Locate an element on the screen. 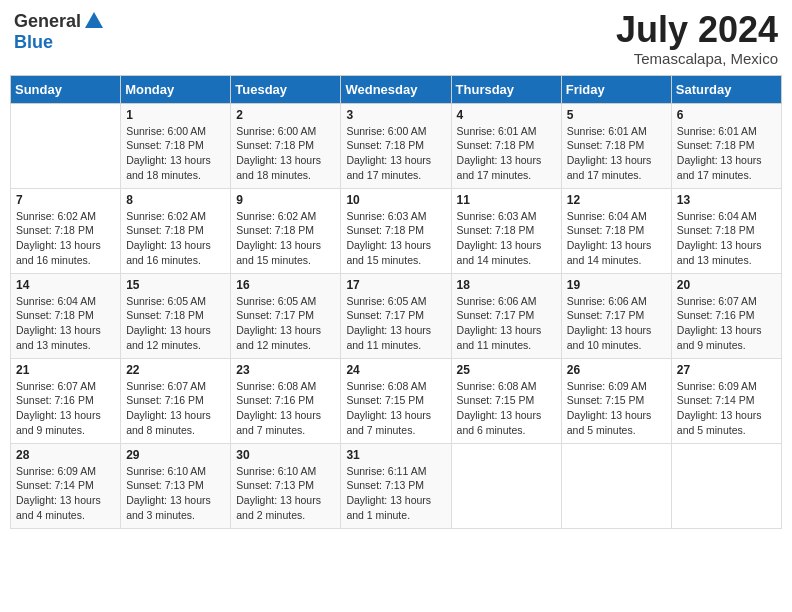 The width and height of the screenshot is (792, 612). day-number: 12 is located at coordinates (616, 200).